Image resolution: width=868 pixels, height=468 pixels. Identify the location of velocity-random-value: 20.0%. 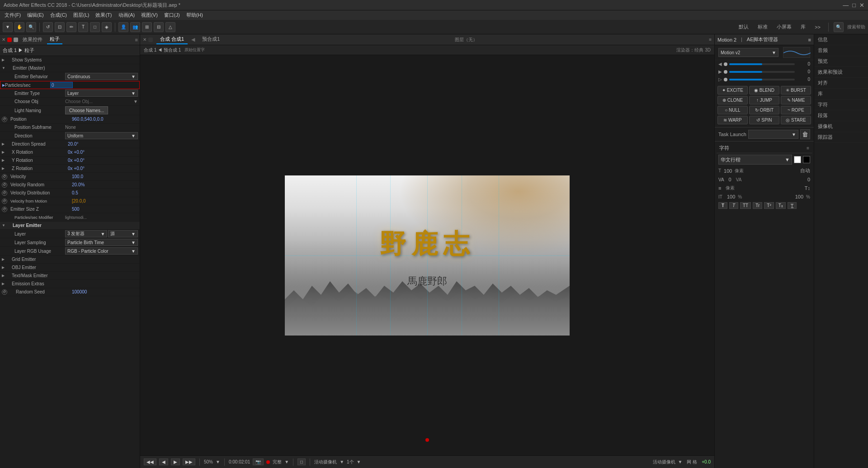
(105, 184).